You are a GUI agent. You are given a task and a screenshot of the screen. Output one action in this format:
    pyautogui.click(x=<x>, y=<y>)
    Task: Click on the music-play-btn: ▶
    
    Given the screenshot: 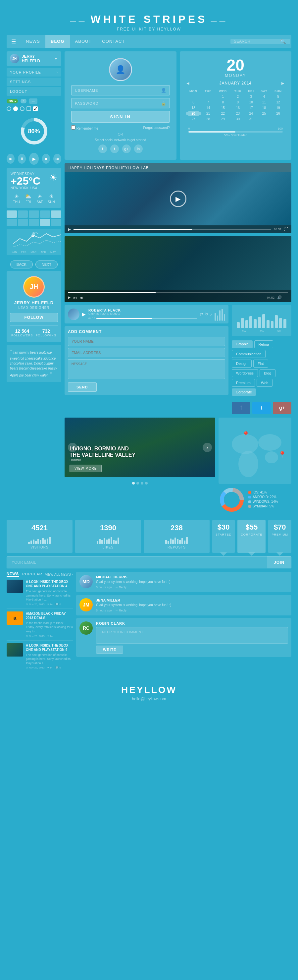 What is the action you would take?
    pyautogui.click(x=84, y=314)
    